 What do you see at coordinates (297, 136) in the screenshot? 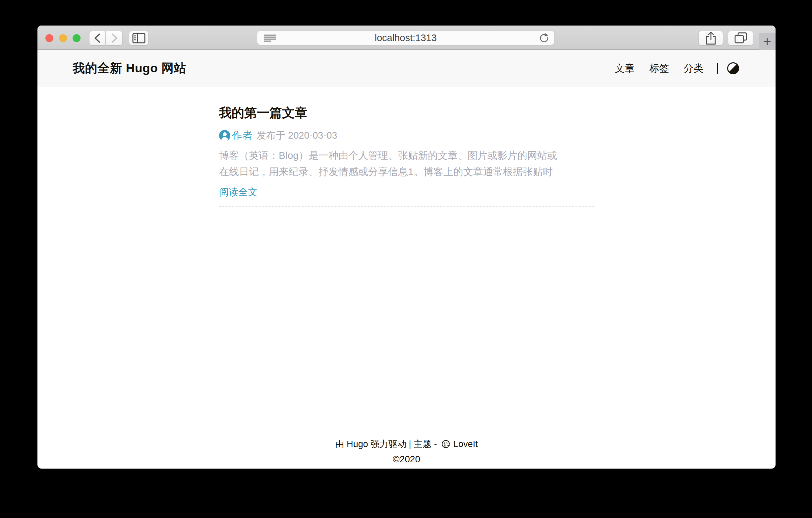
I see `post-date: 发布于 2020-03-03` at bounding box center [297, 136].